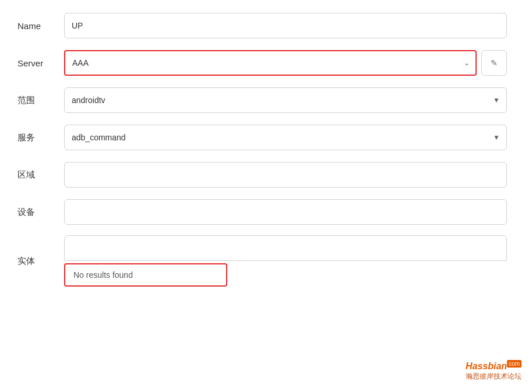 This screenshot has width=532, height=392. Describe the element at coordinates (262, 26) in the screenshot. I see `name-row: Name` at that location.